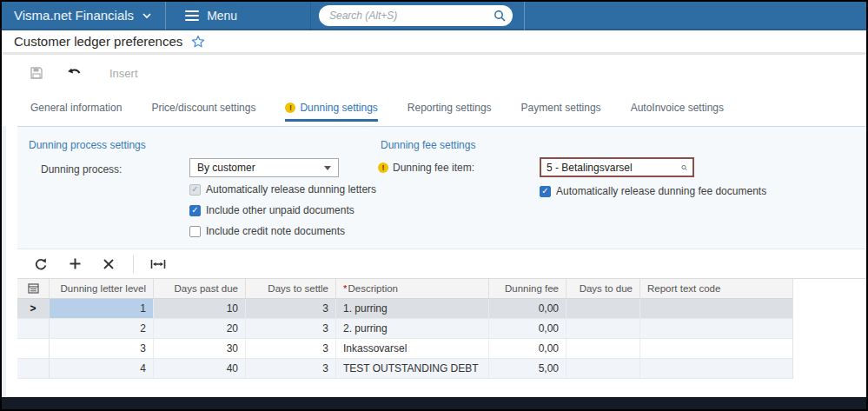 Image resolution: width=868 pixels, height=411 pixels. Describe the element at coordinates (413, 288) in the screenshot. I see `column-header-description: *Description` at that location.